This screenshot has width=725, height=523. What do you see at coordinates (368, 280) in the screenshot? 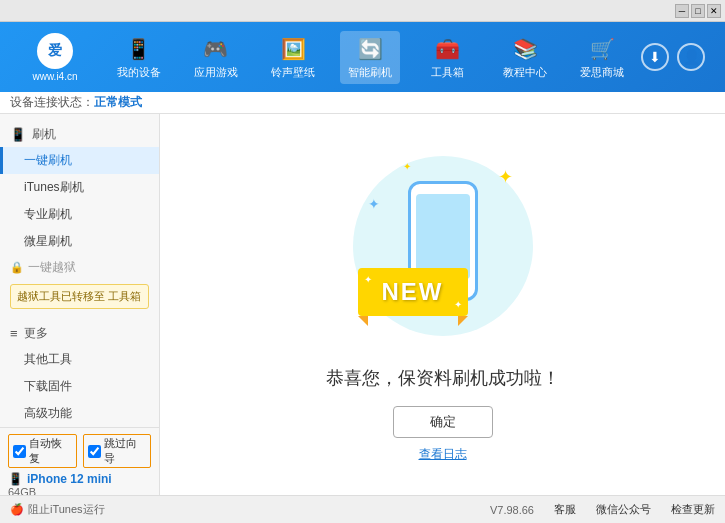
I see `ribbon-star-1: ✦` at bounding box center [368, 280].